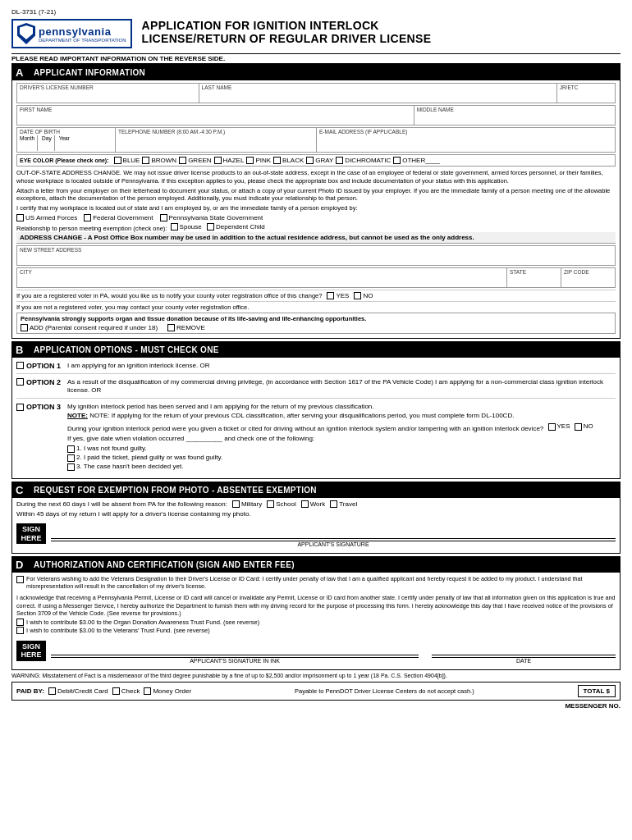 This screenshot has height=840, width=632. Describe the element at coordinates (20, 622) in the screenshot. I see `contribute1-checkbox` at that location.